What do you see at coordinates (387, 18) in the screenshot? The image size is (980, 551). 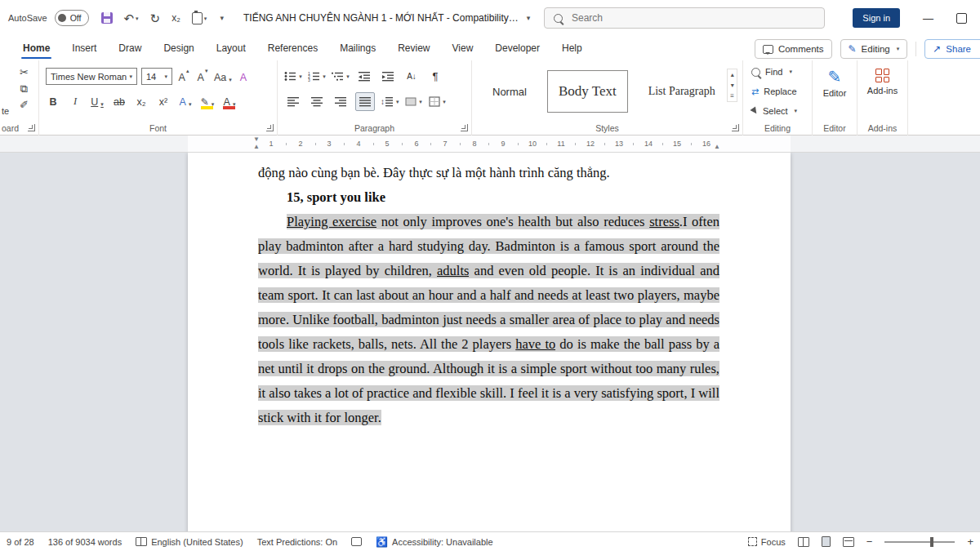 I see `document-title-area: TIẾNG ANH CHUYÊN NGÀNH 1 - MỚI NHẤT - Co…` at bounding box center [387, 18].